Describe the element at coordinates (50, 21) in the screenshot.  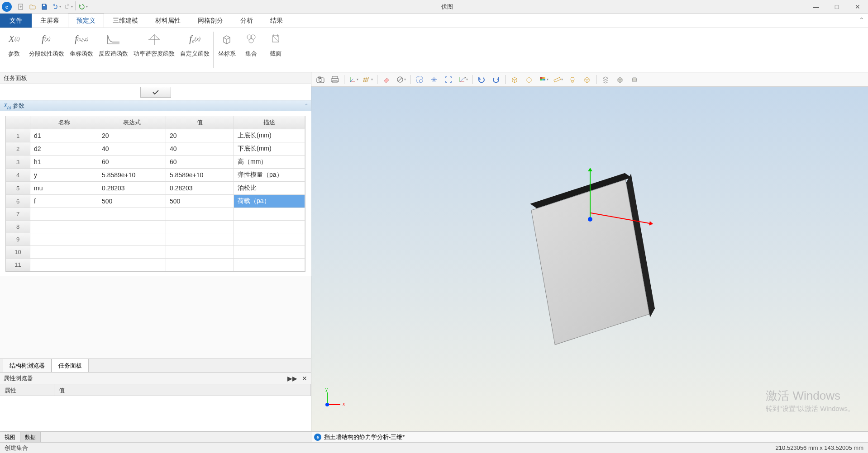
I see `tab-main-screen: 主屏幕` at that location.